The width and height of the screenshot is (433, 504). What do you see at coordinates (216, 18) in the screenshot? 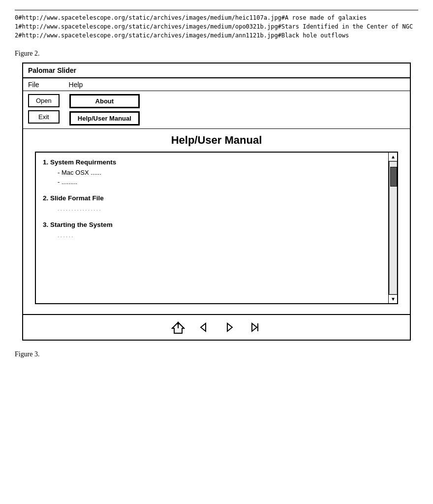
I see `code-line-0: 0#http://www.spacetelescope.org/static/a…` at bounding box center [216, 18].